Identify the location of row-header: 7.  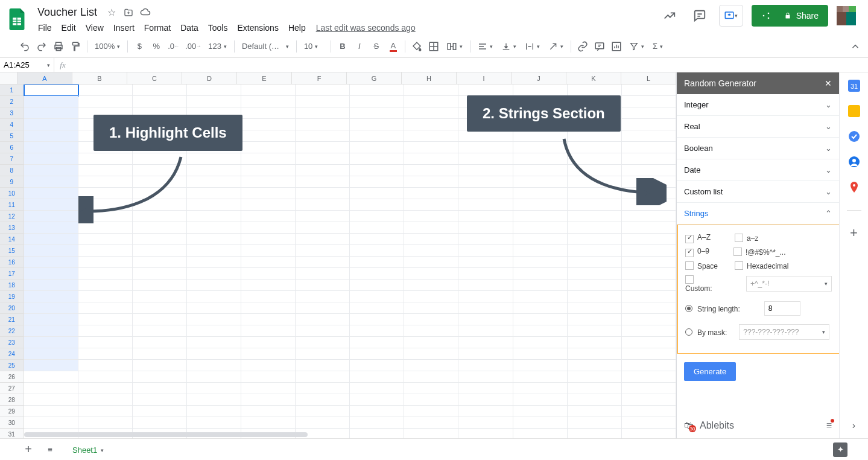
(12, 159).